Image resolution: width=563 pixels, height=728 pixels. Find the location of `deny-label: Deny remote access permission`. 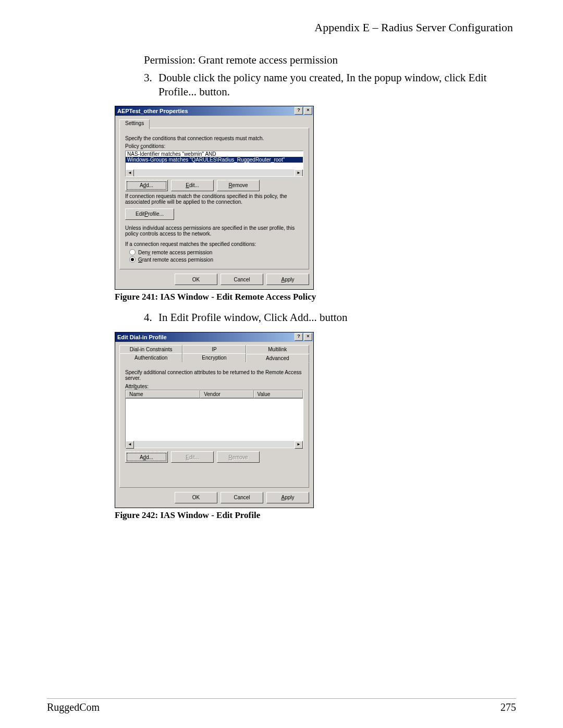

deny-label: Deny remote access permission is located at coordinates (175, 252).